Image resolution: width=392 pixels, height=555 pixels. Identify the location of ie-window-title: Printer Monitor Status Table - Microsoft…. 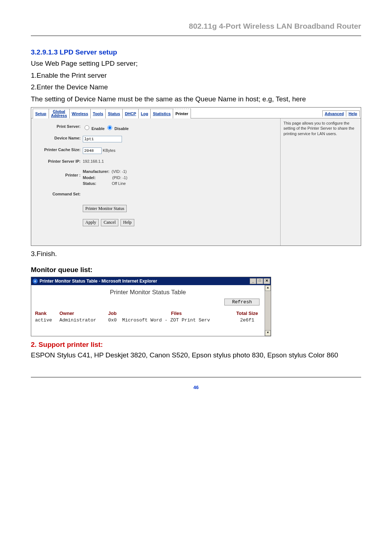
(98, 281).